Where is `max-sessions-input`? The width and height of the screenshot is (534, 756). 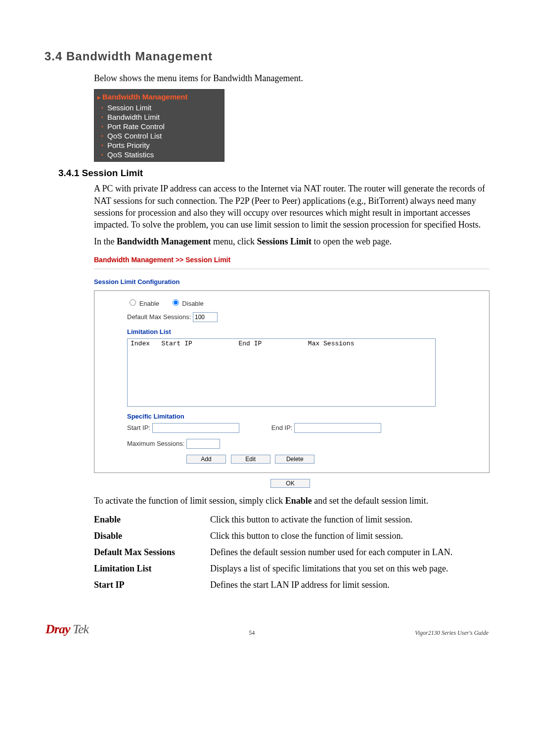 max-sessions-input is located at coordinates (203, 444).